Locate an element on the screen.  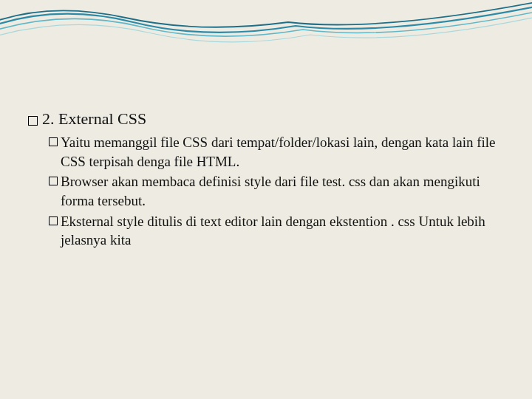
list-item-text: Eksternal style ditulis di text editor l… is located at coordinates (282, 231).